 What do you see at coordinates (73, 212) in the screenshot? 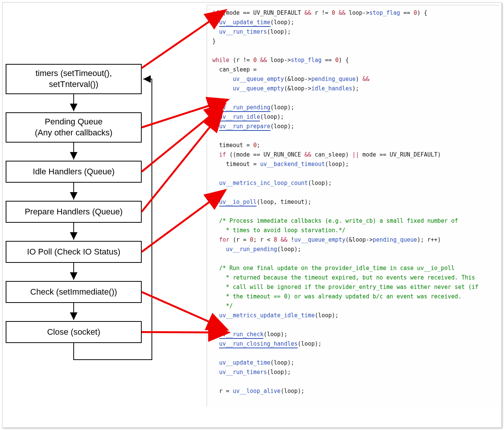
I see `box-label: Prepare Handlers (Queue)` at bounding box center [73, 212].